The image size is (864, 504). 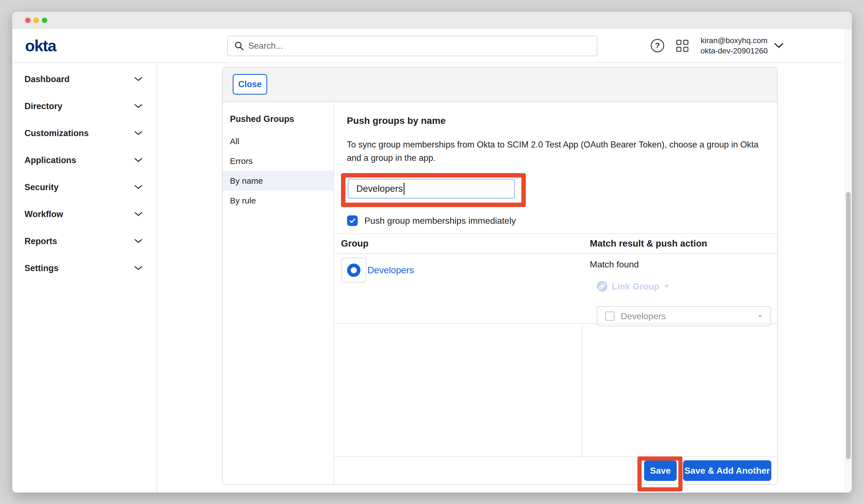 I want to click on column-header-group: Group, so click(x=355, y=243).